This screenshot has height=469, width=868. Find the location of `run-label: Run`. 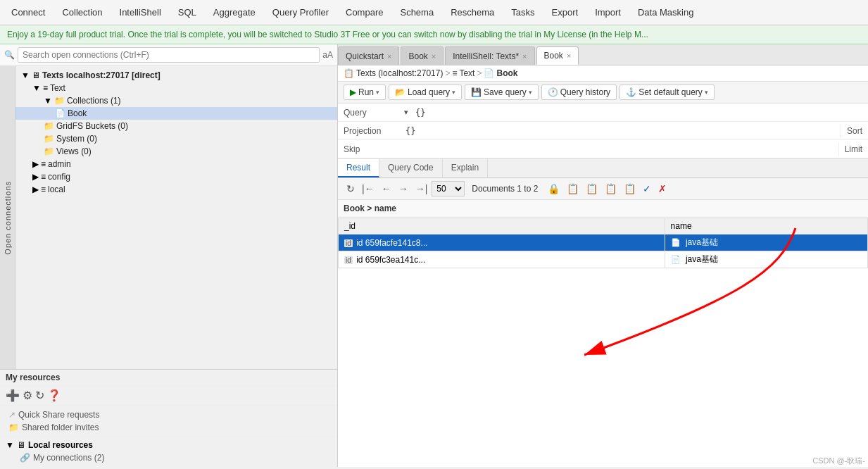

run-label: Run is located at coordinates (366, 92).